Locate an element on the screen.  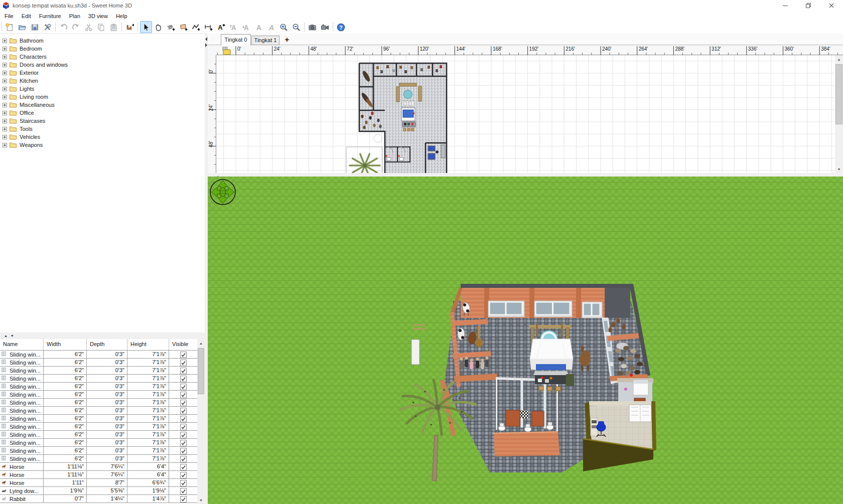
column-header-width: Width is located at coordinates (65, 345).